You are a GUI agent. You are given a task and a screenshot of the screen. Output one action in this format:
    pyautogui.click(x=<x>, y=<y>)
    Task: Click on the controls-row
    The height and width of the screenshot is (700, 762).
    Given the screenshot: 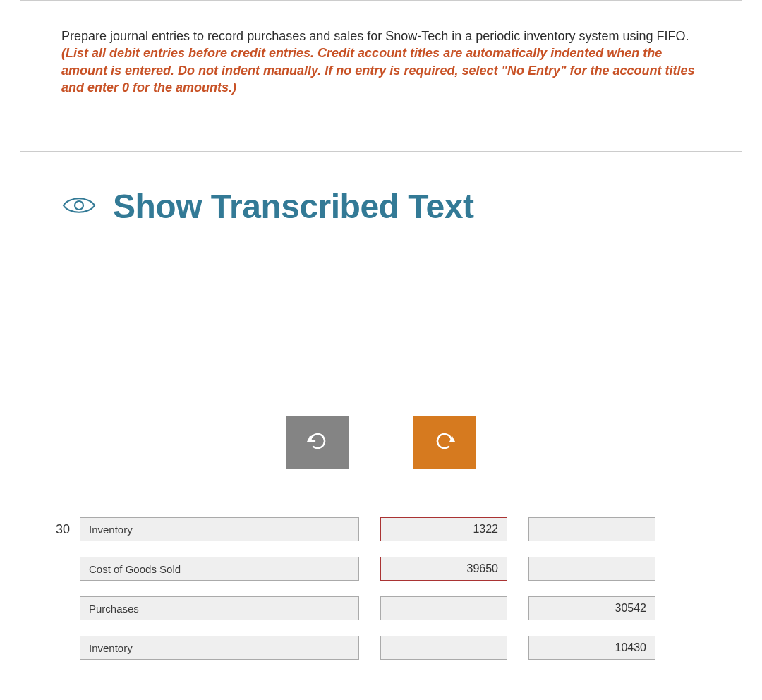 What is the action you would take?
    pyautogui.click(x=381, y=442)
    